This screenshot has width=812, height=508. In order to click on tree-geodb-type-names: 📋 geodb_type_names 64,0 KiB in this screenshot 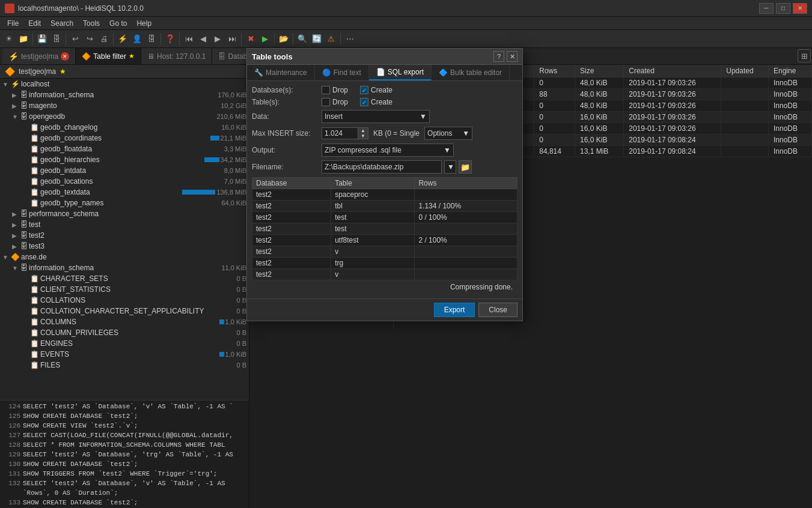, I will do `click(124, 203)`.